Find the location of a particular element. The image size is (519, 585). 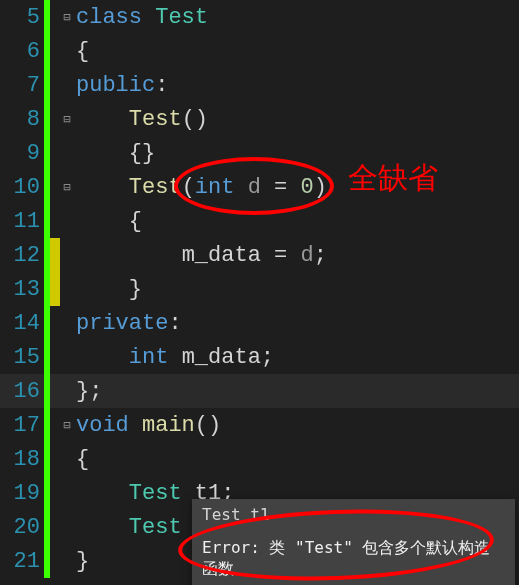

line-number: 6 is located at coordinates (22, 52).